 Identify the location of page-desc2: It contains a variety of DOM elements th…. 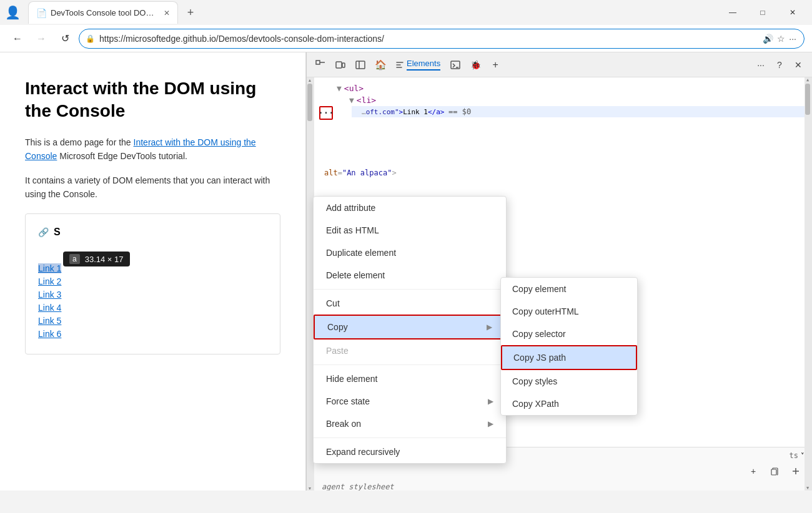
(152, 187).